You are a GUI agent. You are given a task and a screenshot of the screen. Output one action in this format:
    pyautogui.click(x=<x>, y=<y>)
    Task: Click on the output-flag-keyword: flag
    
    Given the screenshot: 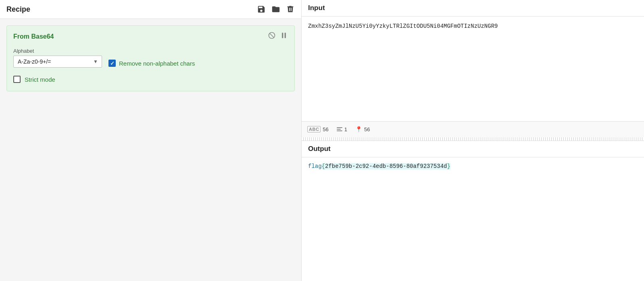 What is the action you would take?
    pyautogui.click(x=315, y=166)
    